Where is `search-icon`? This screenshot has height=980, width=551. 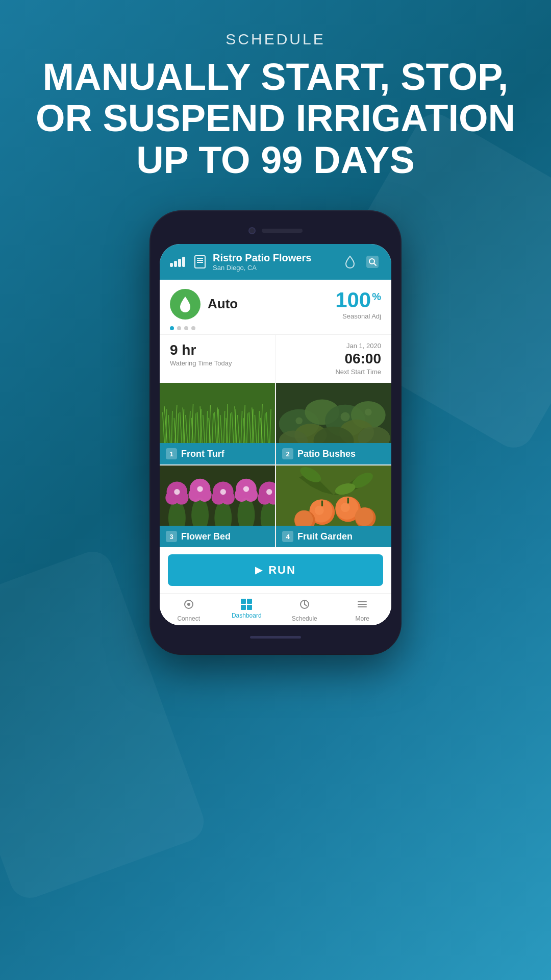 search-icon is located at coordinates (372, 262).